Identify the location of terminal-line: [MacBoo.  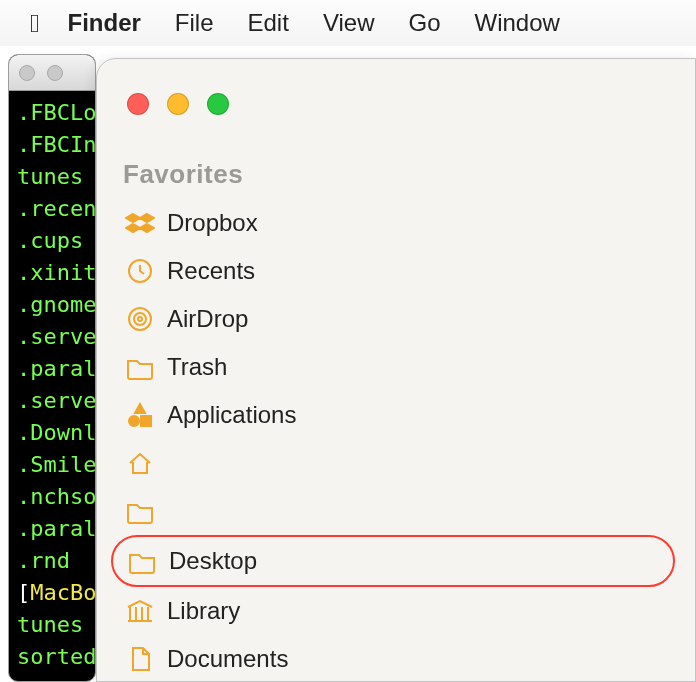
(52, 593).